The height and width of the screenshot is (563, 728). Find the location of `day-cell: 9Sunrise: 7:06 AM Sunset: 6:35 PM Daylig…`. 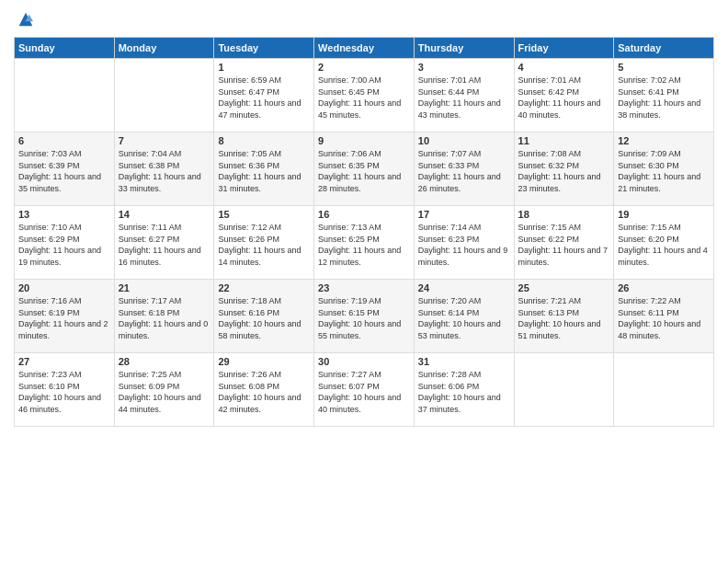

day-cell: 9Sunrise: 7:06 AM Sunset: 6:35 PM Daylig… is located at coordinates (364, 169).